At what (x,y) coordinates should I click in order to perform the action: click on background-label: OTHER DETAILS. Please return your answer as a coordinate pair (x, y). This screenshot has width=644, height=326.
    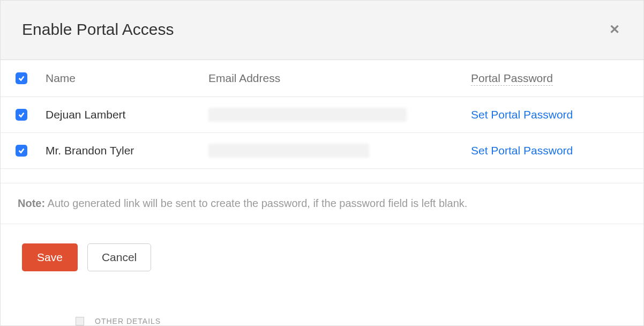
    Looking at the image, I should click on (128, 321).